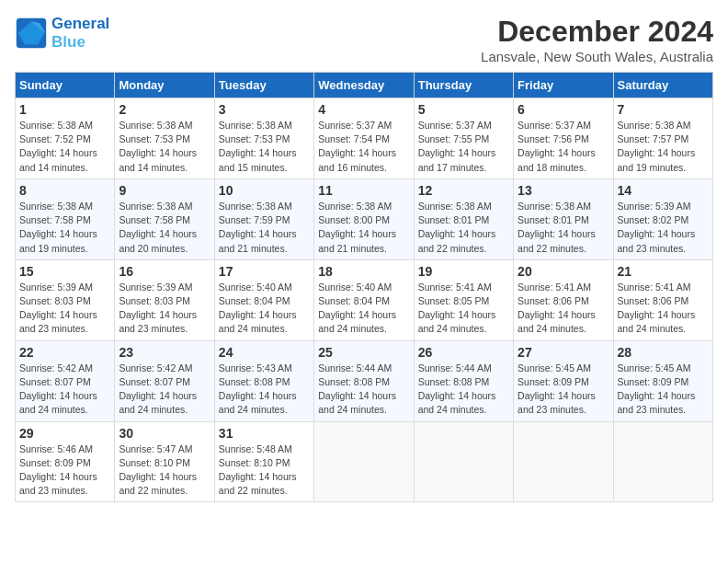 This screenshot has height=563, width=728. Describe the element at coordinates (364, 86) in the screenshot. I see `col-wednesday: Wednesday` at that location.